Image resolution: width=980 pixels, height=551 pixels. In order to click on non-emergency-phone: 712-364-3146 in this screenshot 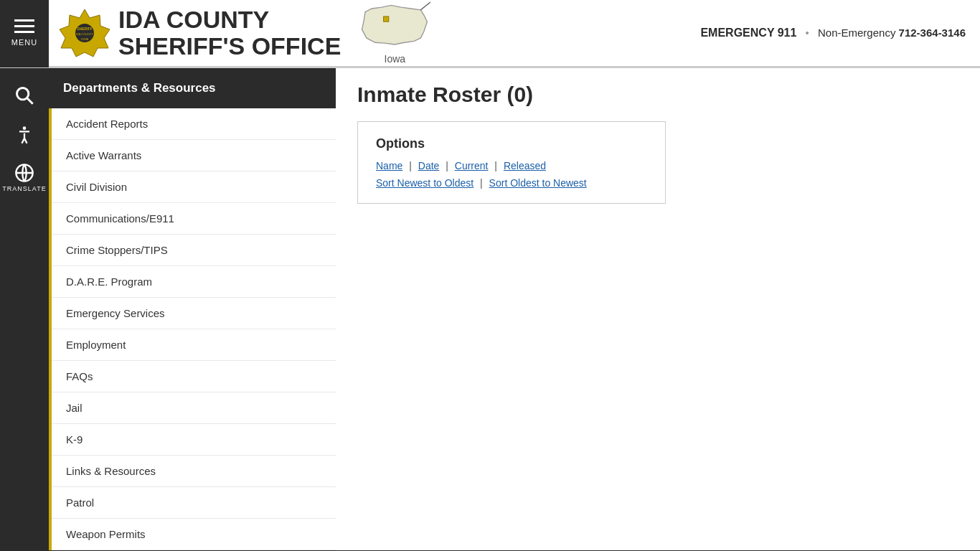, I will do `click(933, 33)`.